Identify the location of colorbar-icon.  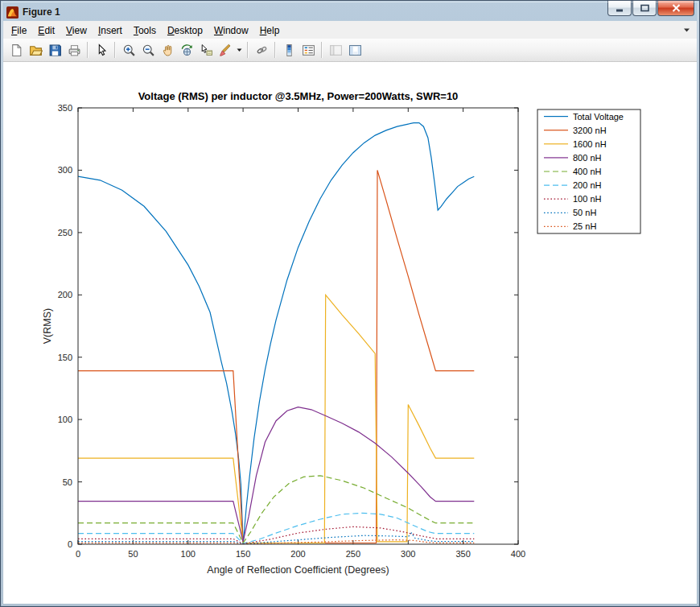
(290, 50).